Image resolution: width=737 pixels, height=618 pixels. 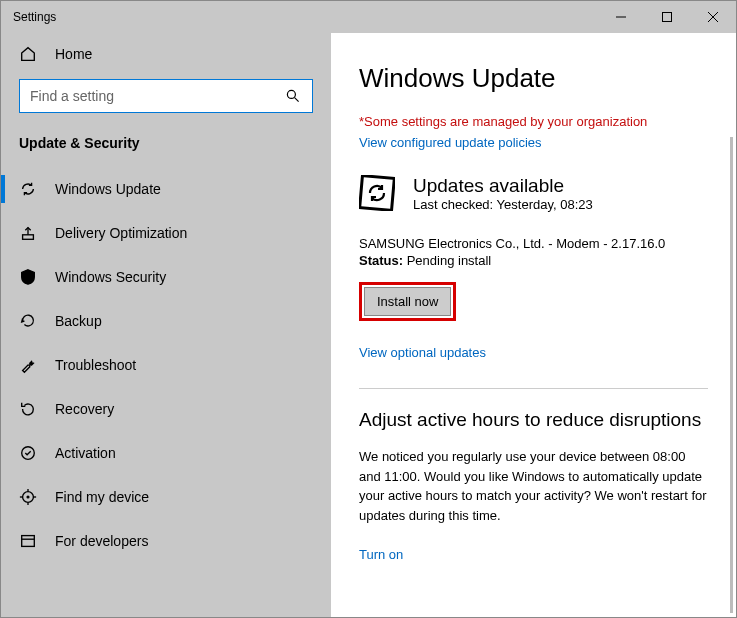 What do you see at coordinates (108, 189) in the screenshot?
I see `sidebar-item-label: Windows Update` at bounding box center [108, 189].